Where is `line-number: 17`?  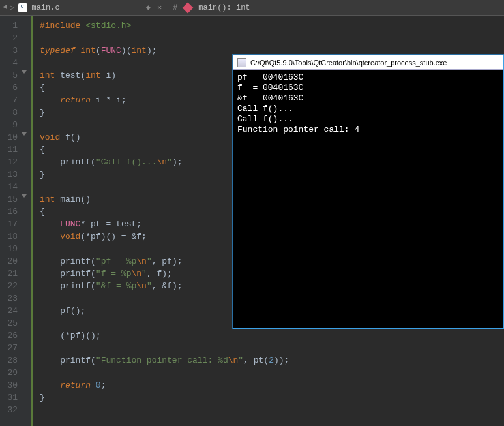
line-number: 17 is located at coordinates (10, 224).